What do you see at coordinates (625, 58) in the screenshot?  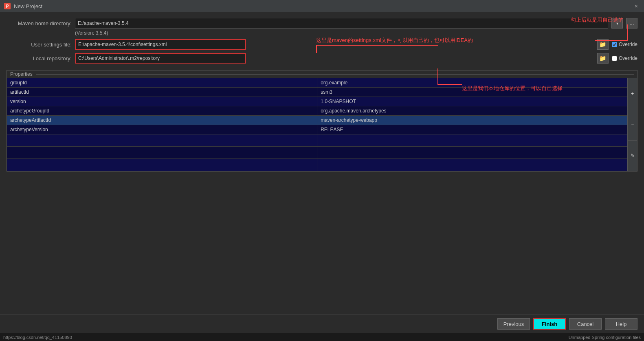 I see `local-repo-override: Override` at bounding box center [625, 58].